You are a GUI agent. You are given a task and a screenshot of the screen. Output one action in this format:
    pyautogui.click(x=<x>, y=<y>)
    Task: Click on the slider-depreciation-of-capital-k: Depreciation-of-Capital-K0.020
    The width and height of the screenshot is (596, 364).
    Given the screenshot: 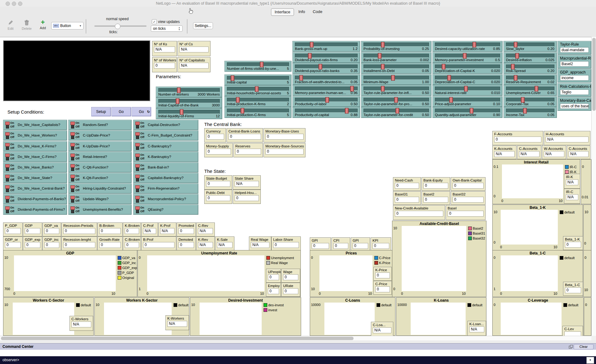 What is the action you would take?
    pyautogui.click(x=467, y=68)
    